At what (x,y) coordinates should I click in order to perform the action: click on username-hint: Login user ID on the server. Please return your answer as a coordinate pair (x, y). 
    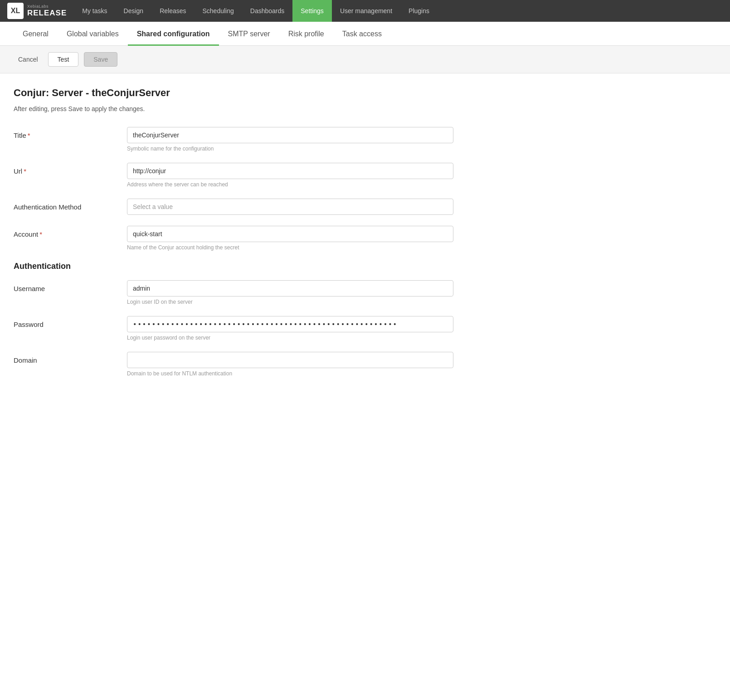
    Looking at the image, I should click on (290, 302).